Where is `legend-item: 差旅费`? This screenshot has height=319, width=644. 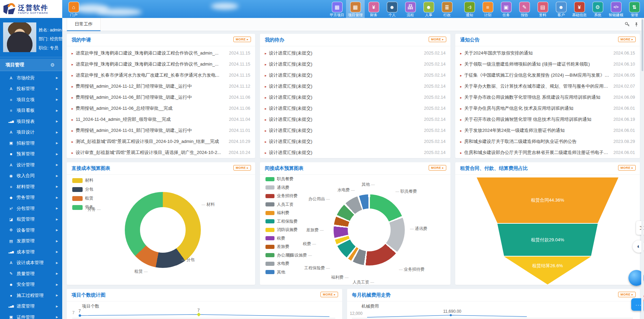
legend-item: 差旅费 is located at coordinates (277, 246).